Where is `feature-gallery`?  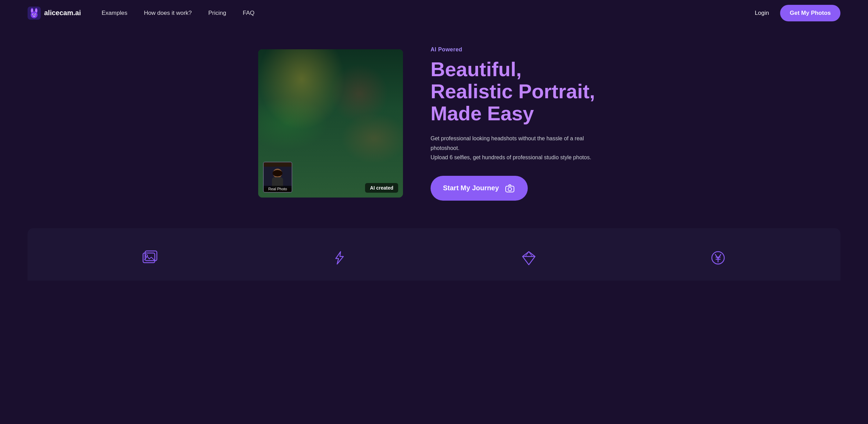 feature-gallery is located at coordinates (150, 258).